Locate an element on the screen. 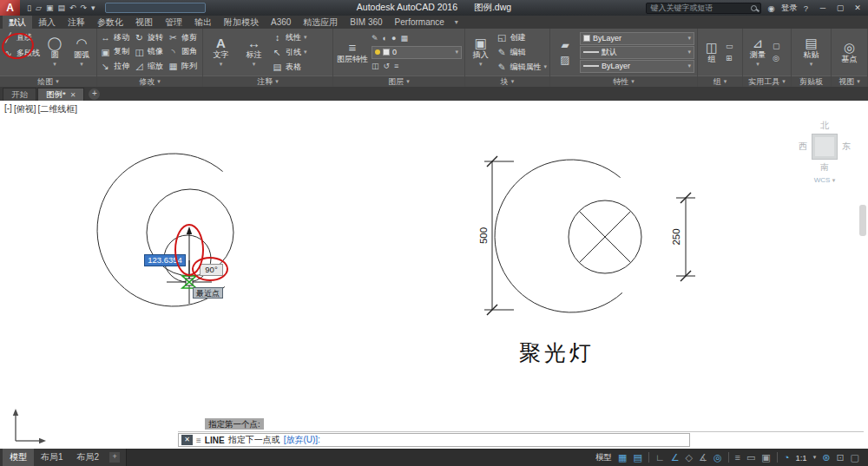  viewcube-west: 西 is located at coordinates (803, 147).